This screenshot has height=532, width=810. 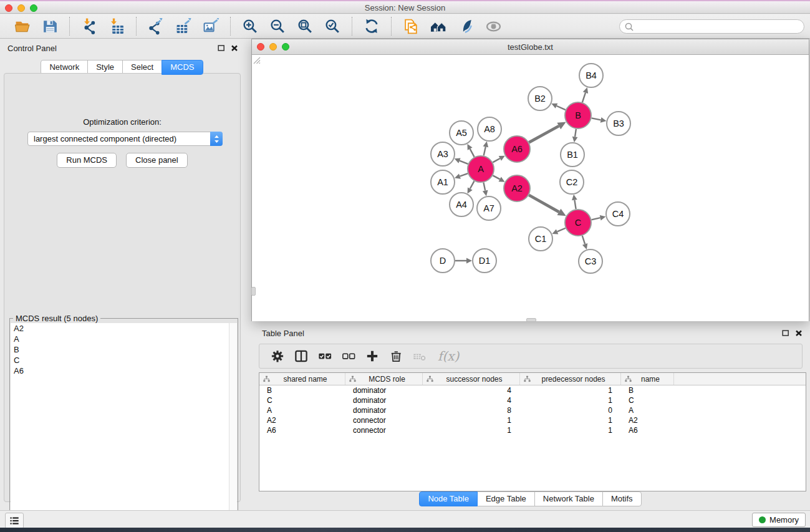 What do you see at coordinates (405, 519) in the screenshot?
I see `status-bar: Memory` at bounding box center [405, 519].